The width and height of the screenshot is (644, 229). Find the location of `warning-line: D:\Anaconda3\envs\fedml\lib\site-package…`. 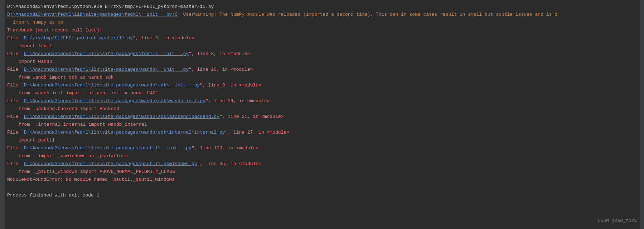

warning-line: D:\Anaconda3\envs\fedml\lib\site-package… is located at coordinates (322, 15).